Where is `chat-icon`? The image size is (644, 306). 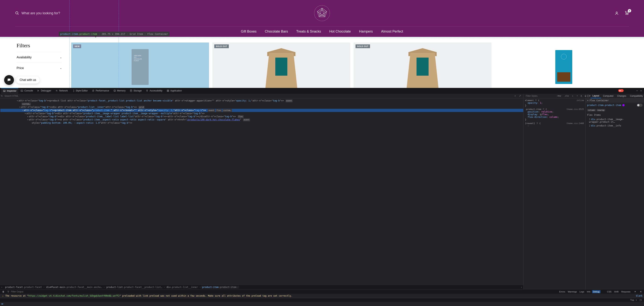
chat-icon is located at coordinates (9, 80).